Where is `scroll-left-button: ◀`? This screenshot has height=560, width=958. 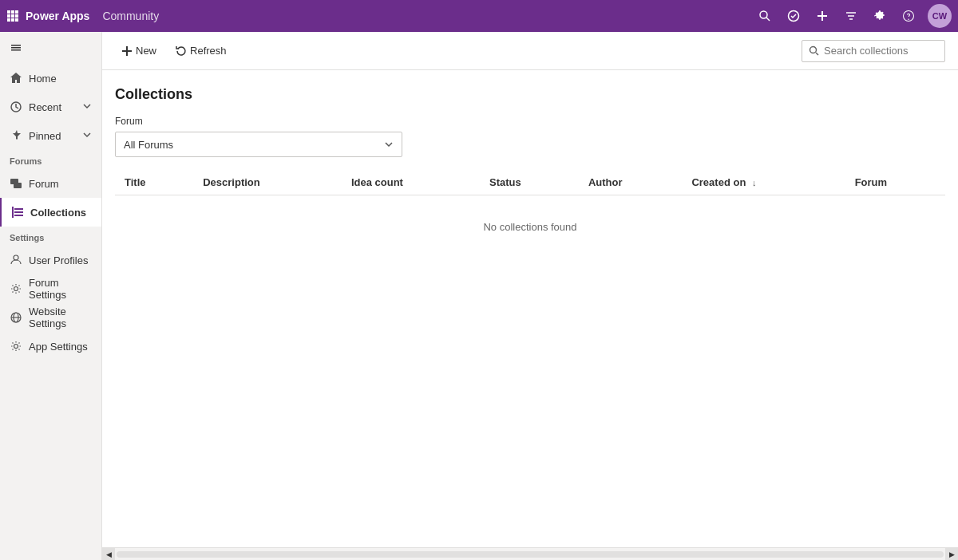
scroll-left-button: ◀ is located at coordinates (109, 554).